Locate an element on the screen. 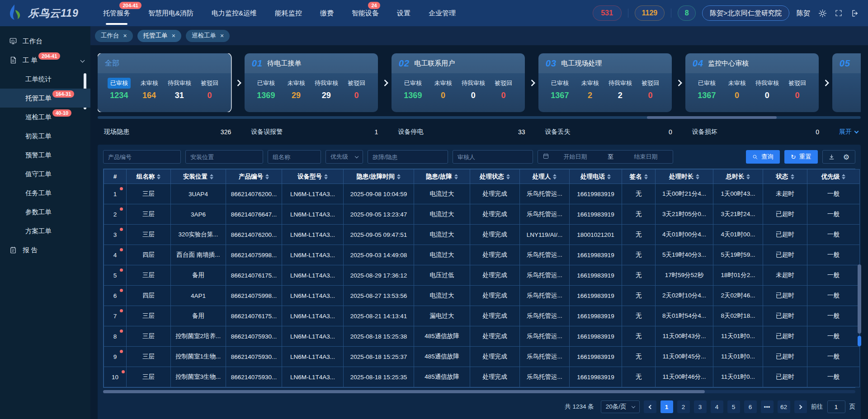  alarm-count-red: 531 is located at coordinates (607, 13).